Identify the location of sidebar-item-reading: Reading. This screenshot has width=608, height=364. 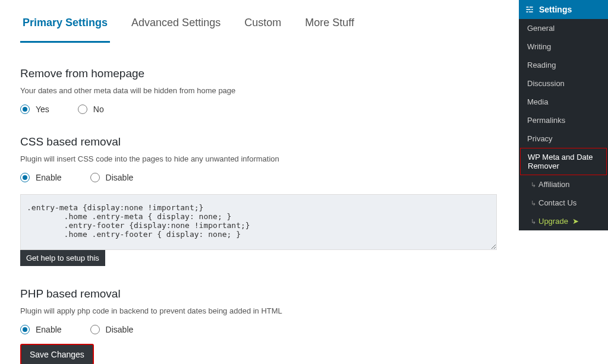
(563, 65).